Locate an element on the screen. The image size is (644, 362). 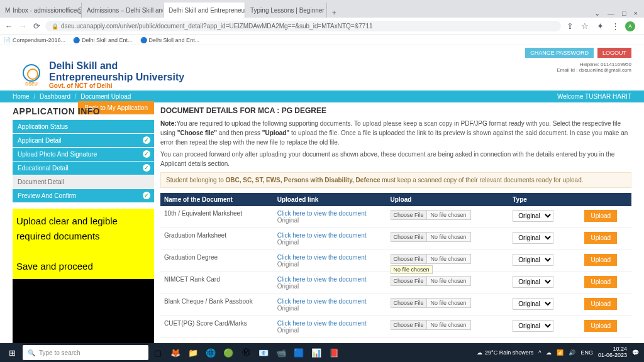
nav-preview-confirm: Preview And Confirm✓ is located at coordinates (83, 196).